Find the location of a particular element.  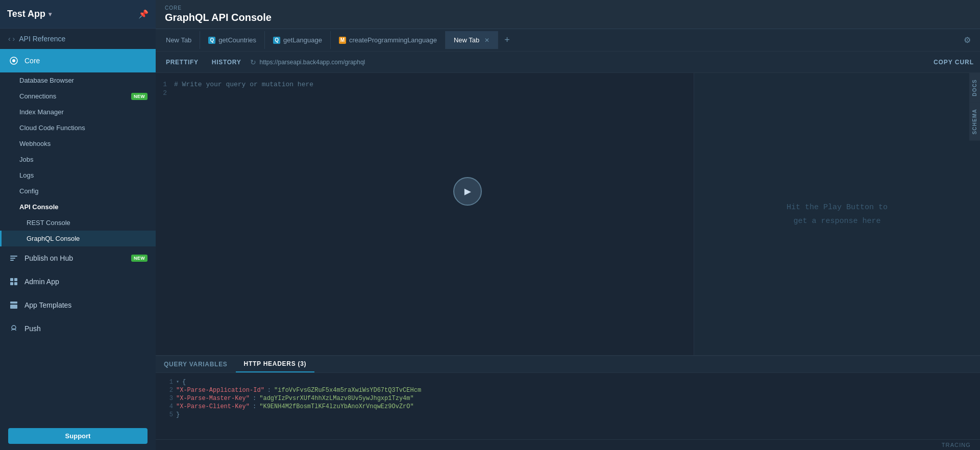

index-manager-label: Index Manager is located at coordinates (42, 112).